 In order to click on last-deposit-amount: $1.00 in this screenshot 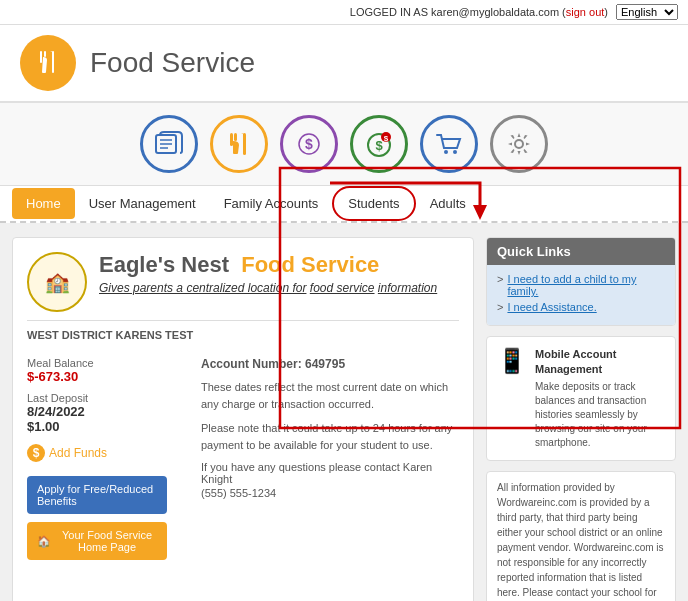, I will do `click(107, 426)`.